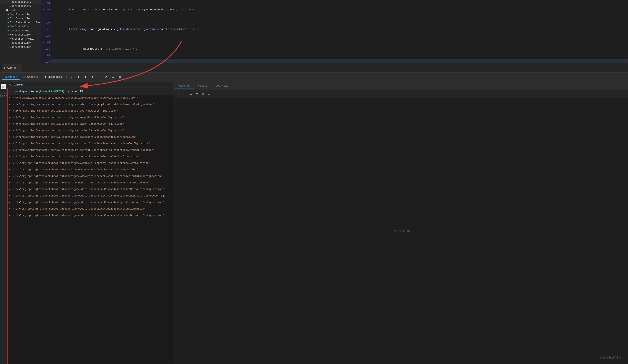  I want to click on var-list-item: ▶ ≡ 18 = "org.springframework.boot.autoc…, so click(91, 216).